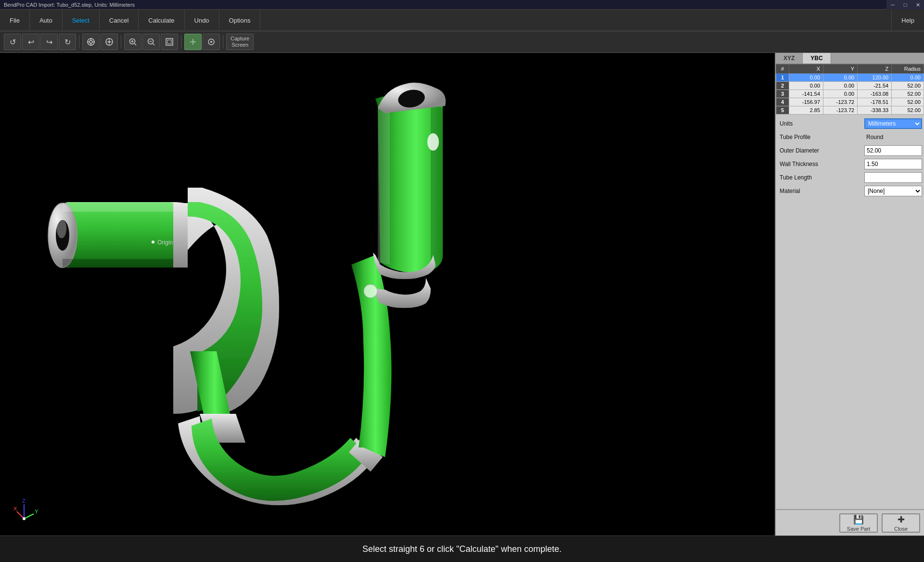  I want to click on redo-toolbar-button: ↪, so click(49, 42).